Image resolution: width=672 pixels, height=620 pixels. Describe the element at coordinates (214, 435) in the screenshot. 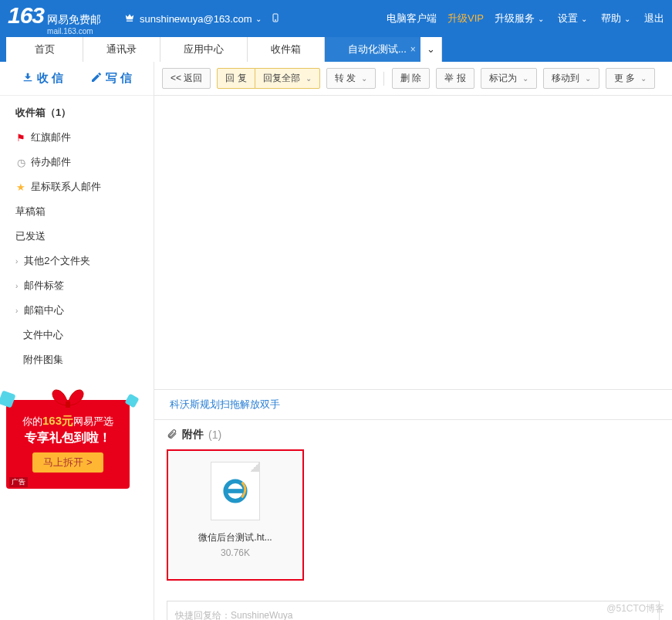

I see `attachment-count: (1)` at that location.